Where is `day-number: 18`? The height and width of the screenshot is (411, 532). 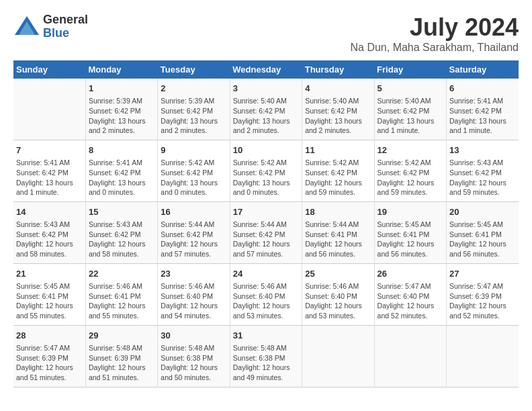
day-number: 18 is located at coordinates (338, 212).